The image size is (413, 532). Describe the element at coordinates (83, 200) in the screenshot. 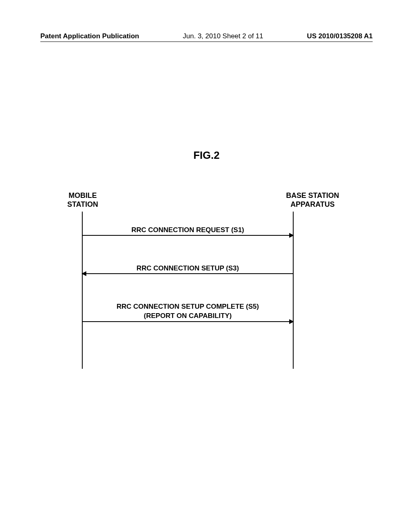

I see `entity-mobile-station: MOBILE STATION` at that location.